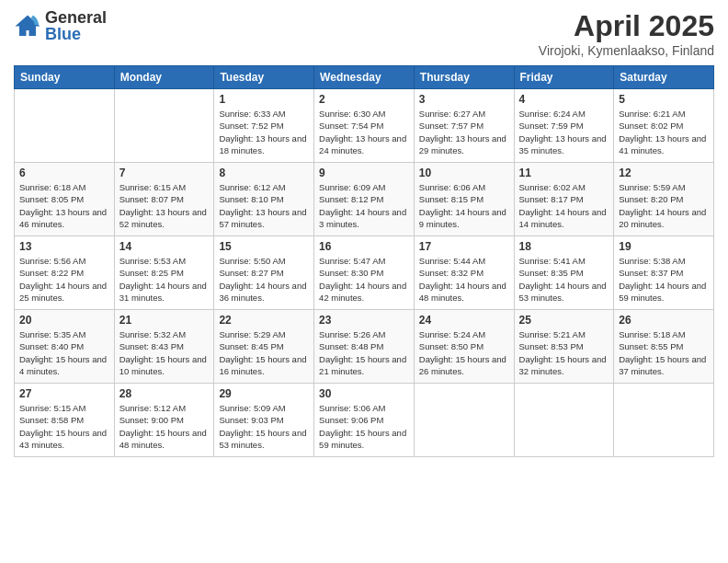  What do you see at coordinates (165, 394) in the screenshot?
I see `day-number: 28` at bounding box center [165, 394].